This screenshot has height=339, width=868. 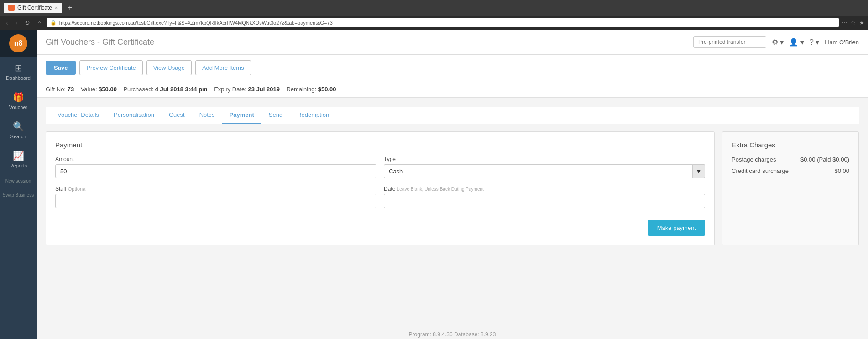 What do you see at coordinates (216, 159) in the screenshot?
I see `amount-label: Amount` at bounding box center [216, 159].